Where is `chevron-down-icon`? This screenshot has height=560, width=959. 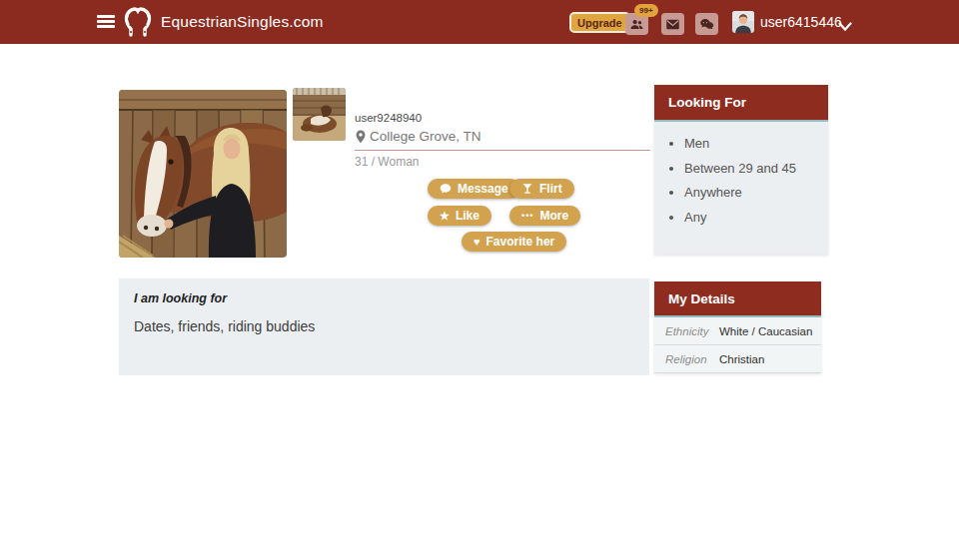
chevron-down-icon is located at coordinates (845, 23).